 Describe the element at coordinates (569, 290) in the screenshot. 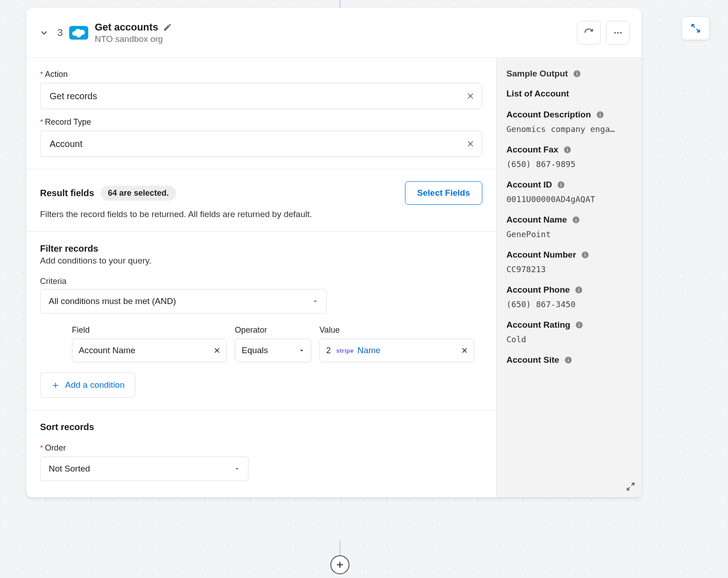

I see `sample-field-row: Account Phone` at that location.